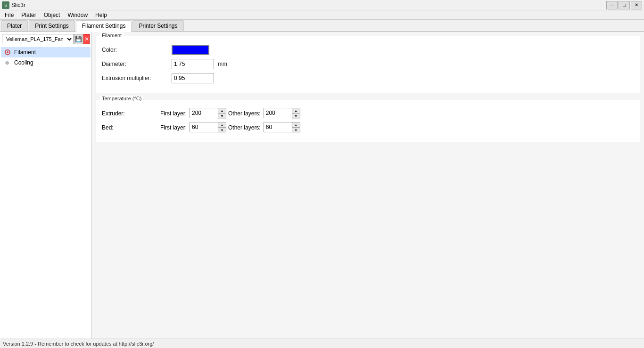  What do you see at coordinates (193, 113) in the screenshot?
I see `extruder-first-group: First layer: ▲ ▼` at bounding box center [193, 113].